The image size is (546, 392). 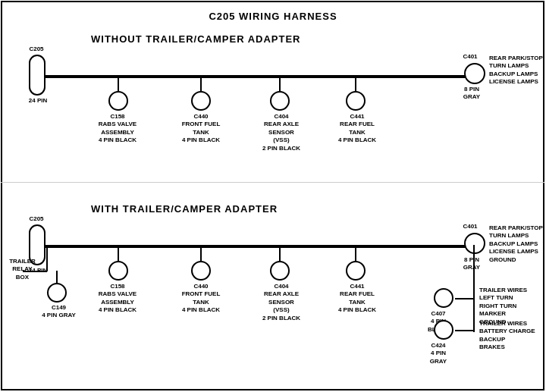 I want to click on c404-top-label: C404REAR AXLESENSOR(VSS)2 PIN BLACK, so click(x=281, y=133).